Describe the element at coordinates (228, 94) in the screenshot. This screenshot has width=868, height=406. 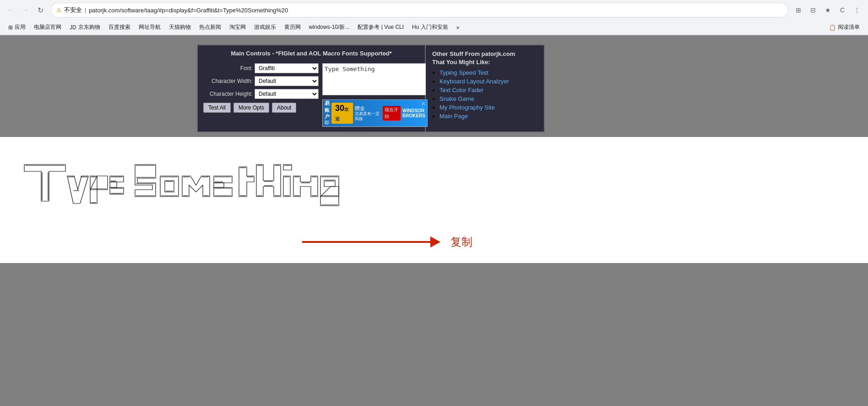
I see `char-height-label: Character Height:` at that location.